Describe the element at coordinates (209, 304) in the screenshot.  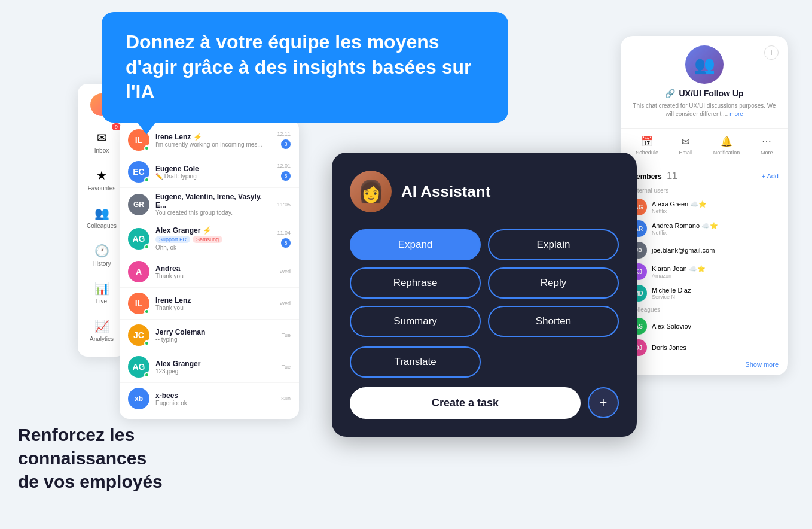
I see `chat-item: IL Irene Lenz Thank you Wed` at that location.